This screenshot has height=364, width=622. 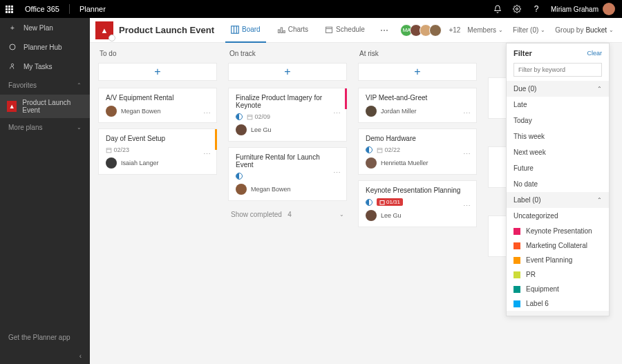 I want to click on tab-label: Board, so click(x=252, y=29).